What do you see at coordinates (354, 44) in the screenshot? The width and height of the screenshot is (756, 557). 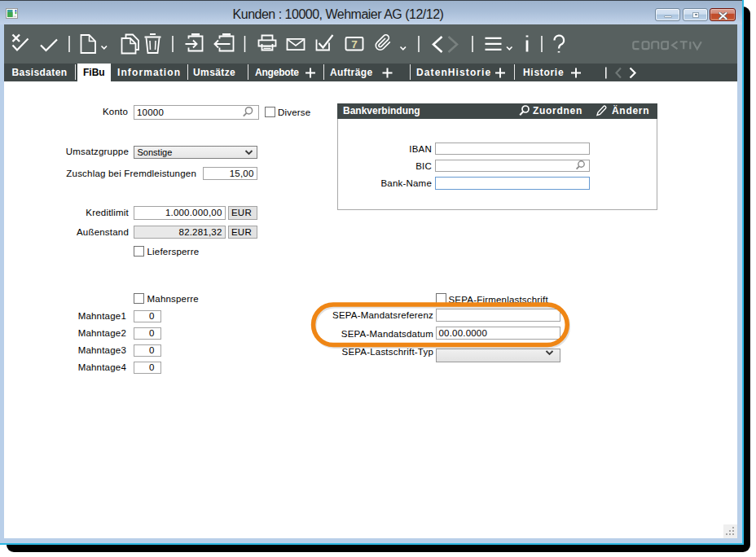 I see `svg-text: 7` at bounding box center [354, 44].